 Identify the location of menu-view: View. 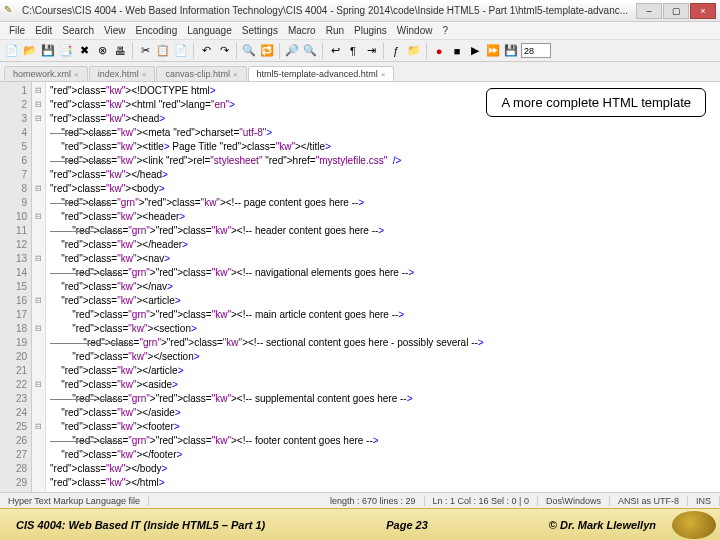
(115, 30).